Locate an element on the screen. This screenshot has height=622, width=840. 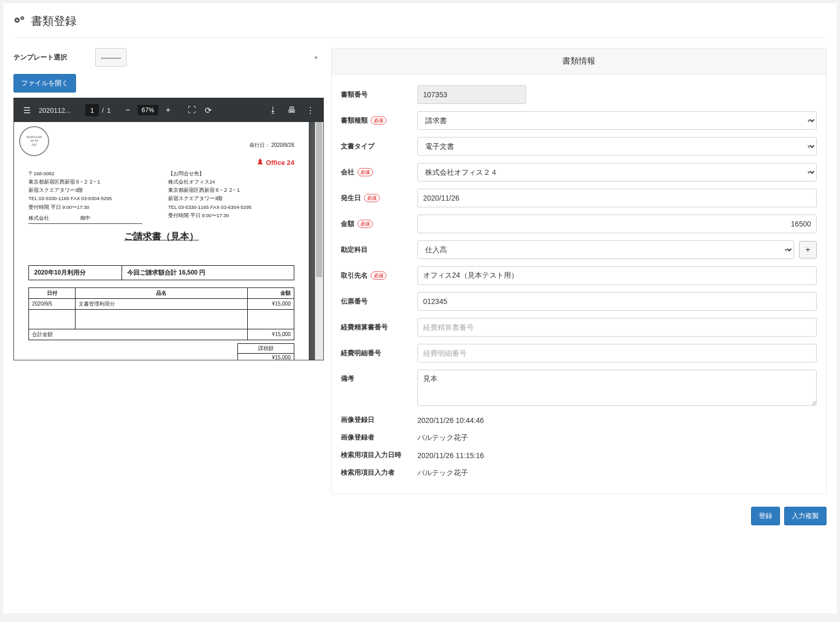
office24-logo: Office 24 is located at coordinates (161, 162).